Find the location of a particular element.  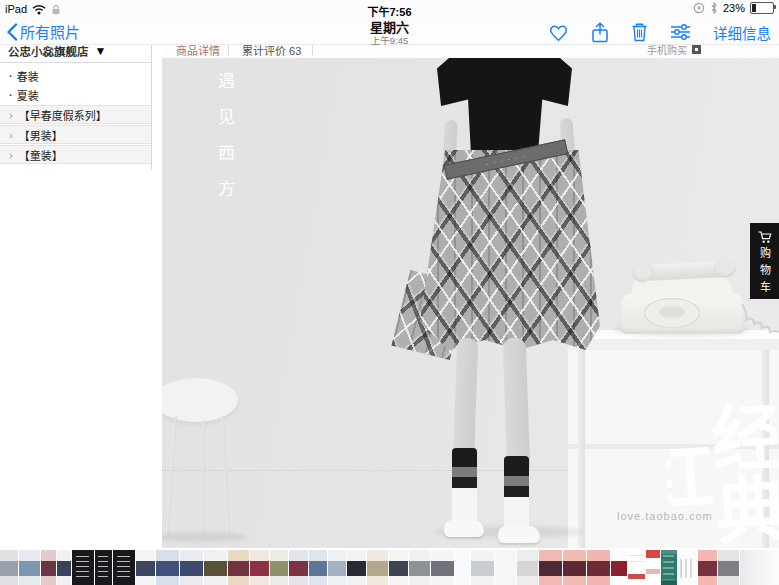

adjust-sliders-icon is located at coordinates (680, 32).